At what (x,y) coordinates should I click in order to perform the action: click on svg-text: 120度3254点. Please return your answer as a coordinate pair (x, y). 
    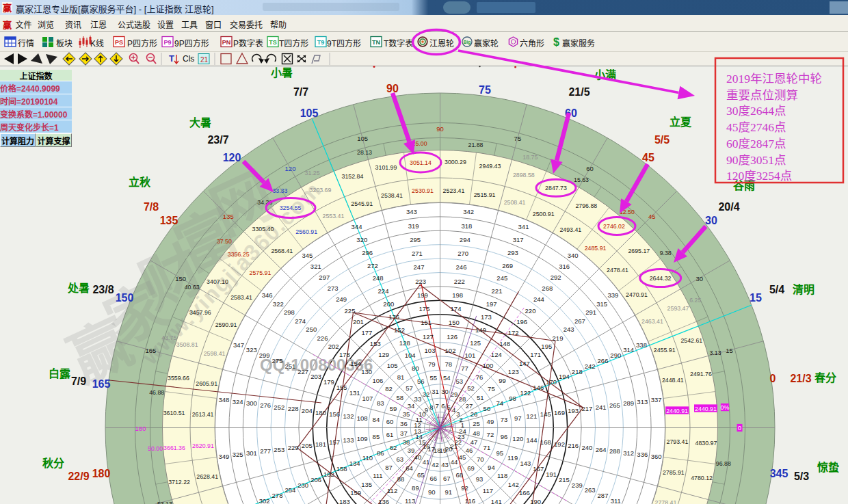
    Looking at the image, I should click on (759, 175).